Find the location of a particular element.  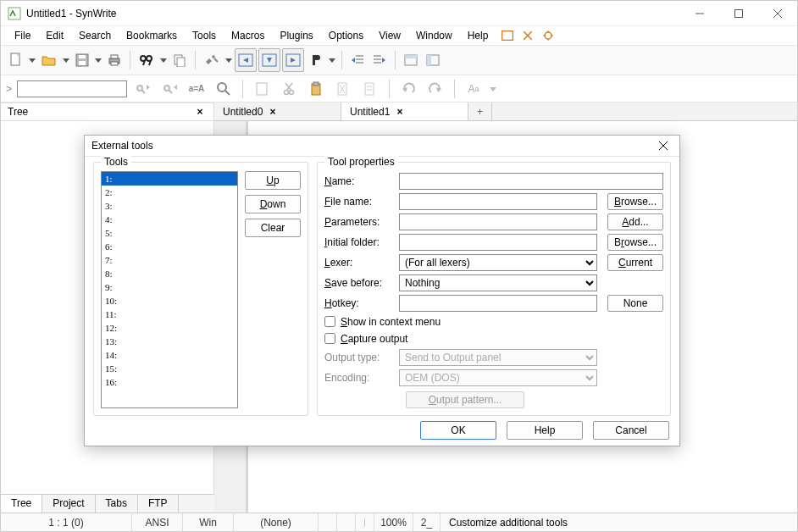

status-lineend: Win is located at coordinates (208, 522).